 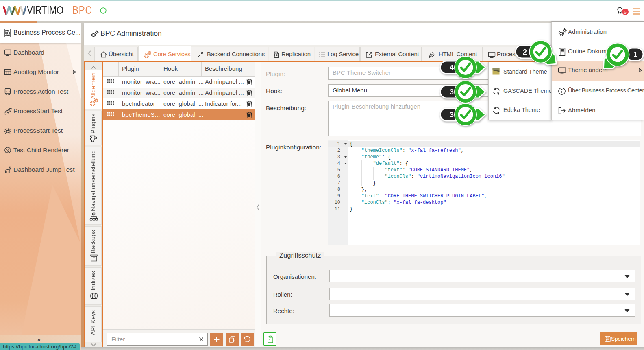 I want to click on svg-text: 2, so click(x=525, y=52).